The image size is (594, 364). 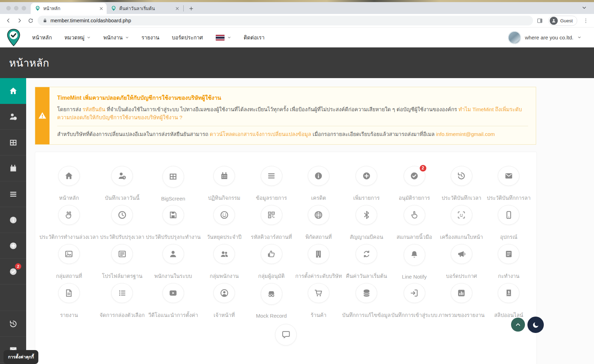 I want to click on grid-item: เครื่องสแกนใบหน้า, so click(x=462, y=223).